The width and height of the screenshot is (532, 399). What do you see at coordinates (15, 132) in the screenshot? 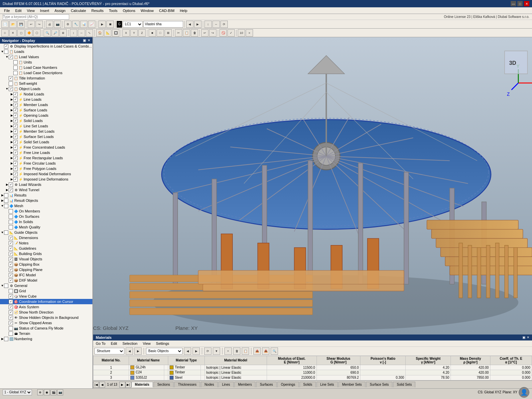
I see `nav-checkbox-member-set-loads` at bounding box center [15, 132].